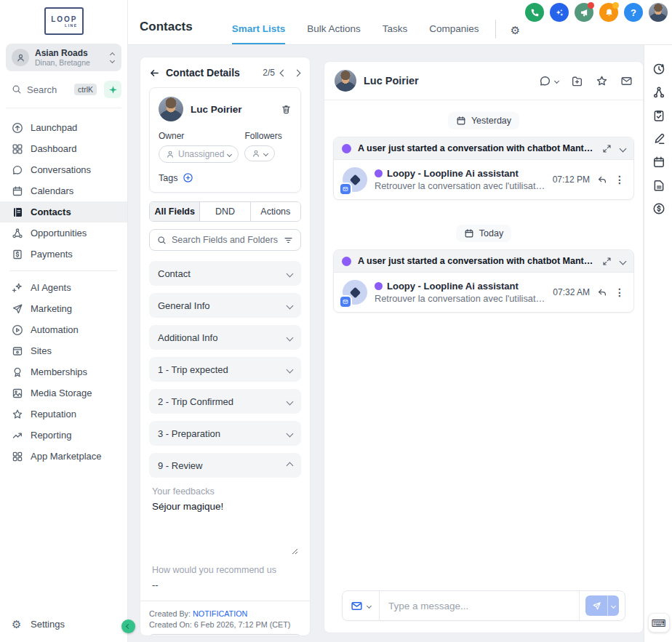 Image resolution: width=672 pixels, height=642 pixels. What do you see at coordinates (225, 240) in the screenshot?
I see `fields-search-input` at bounding box center [225, 240].